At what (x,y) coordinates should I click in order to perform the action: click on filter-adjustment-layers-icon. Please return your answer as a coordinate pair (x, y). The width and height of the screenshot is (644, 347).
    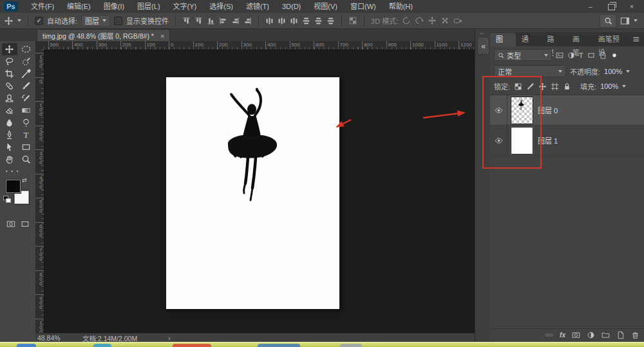
    Looking at the image, I should click on (571, 55).